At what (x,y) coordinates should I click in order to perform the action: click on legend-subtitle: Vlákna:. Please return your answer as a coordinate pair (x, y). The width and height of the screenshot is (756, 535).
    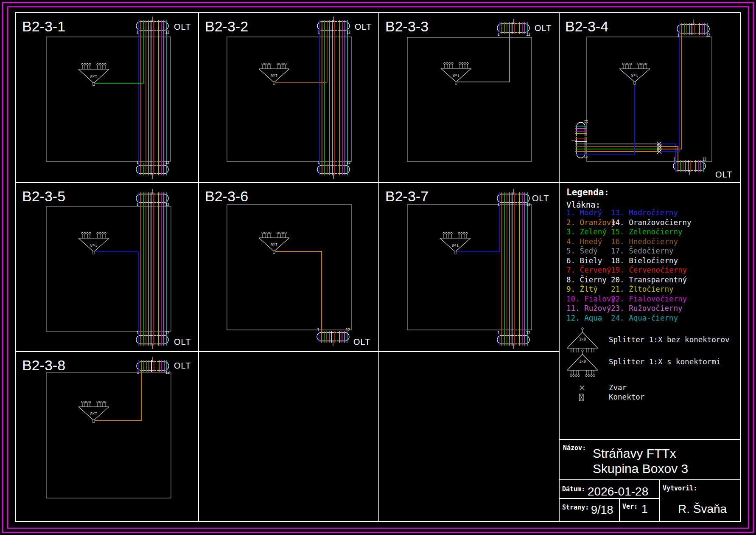
    Looking at the image, I should click on (583, 205).